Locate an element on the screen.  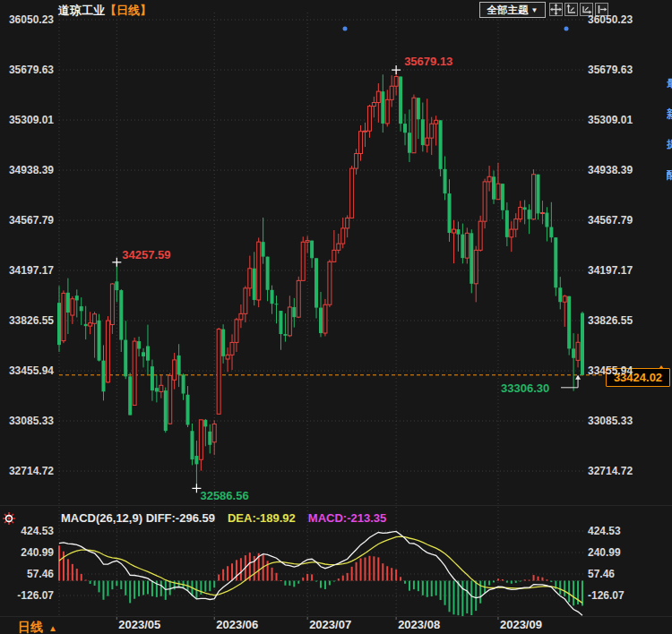
symbol-name: 道琼工业 is located at coordinates (82, 11).